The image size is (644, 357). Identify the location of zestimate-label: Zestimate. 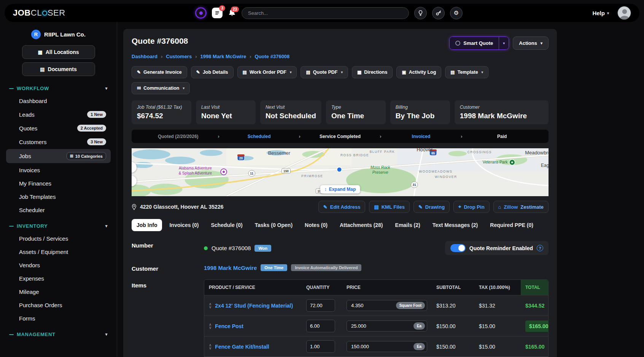
(532, 207).